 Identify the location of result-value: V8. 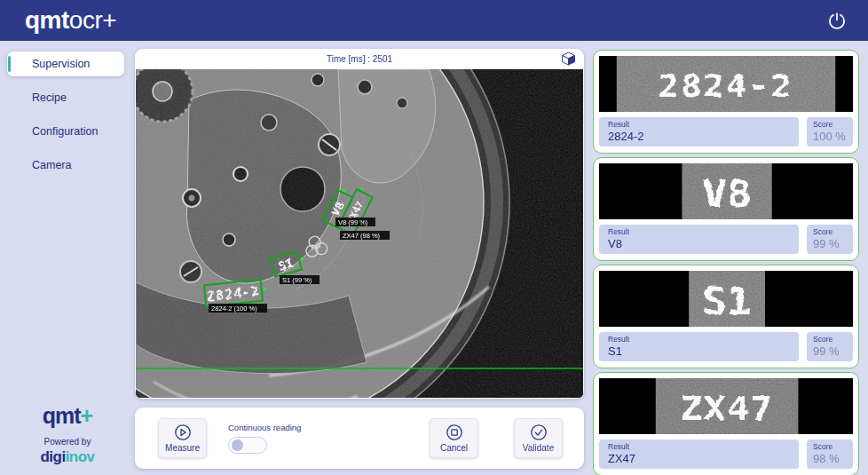
(699, 243).